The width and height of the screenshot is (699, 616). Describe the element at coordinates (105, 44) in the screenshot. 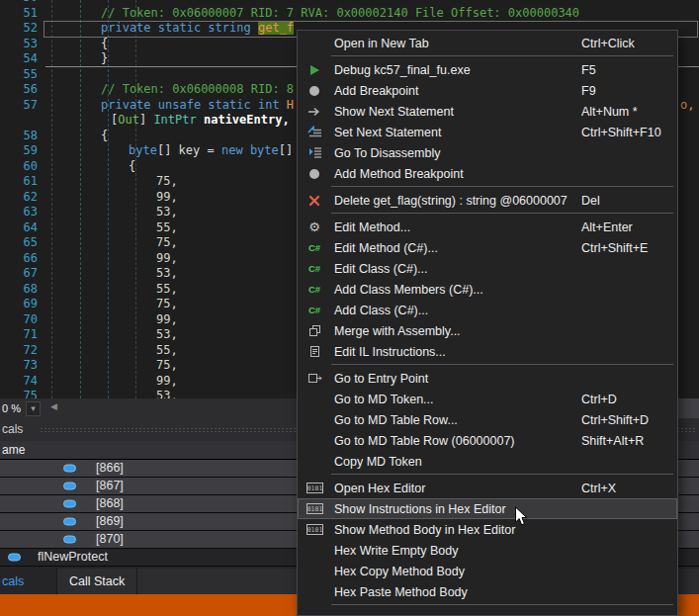

I see `code-token: {` at that location.